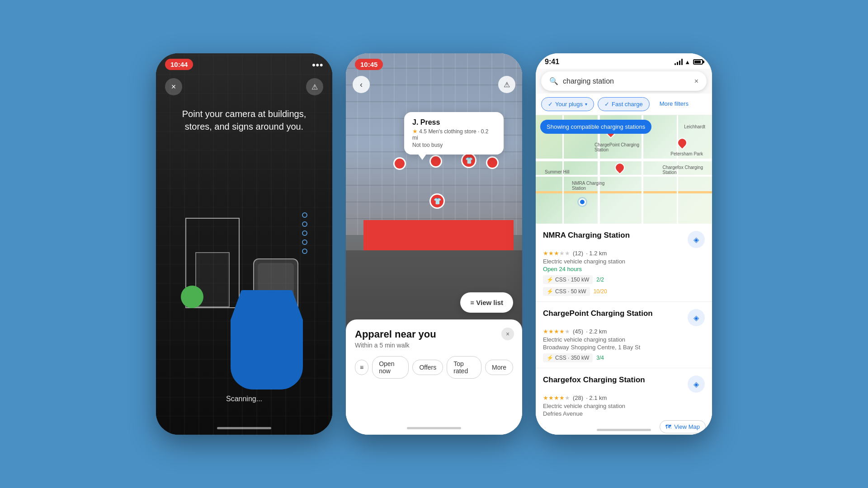 The image size is (868, 488). Describe the element at coordinates (687, 154) in the screenshot. I see `map-label-petersham: Petersham Park` at that location.